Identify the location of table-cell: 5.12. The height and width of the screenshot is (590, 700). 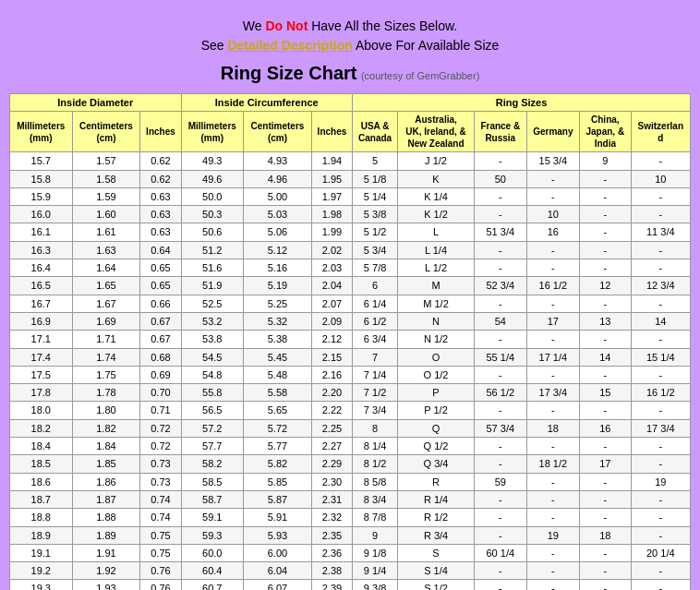
(278, 249).